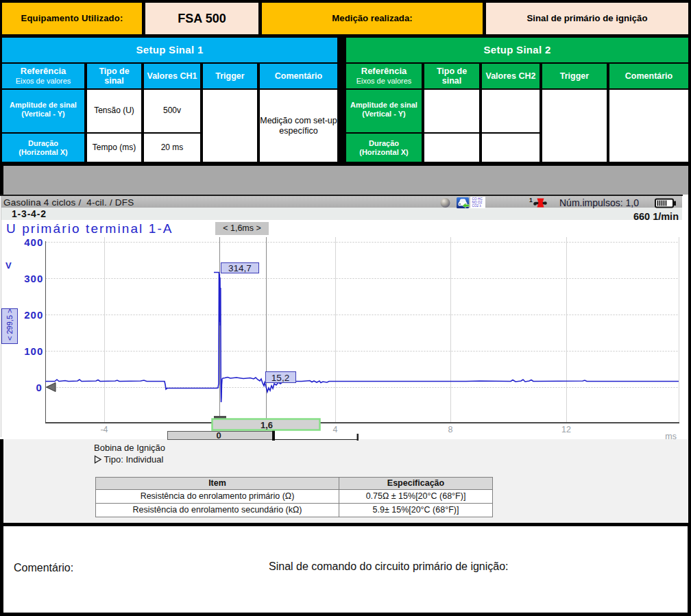  I want to click on svg-text: < 299,5 >, so click(10, 325).